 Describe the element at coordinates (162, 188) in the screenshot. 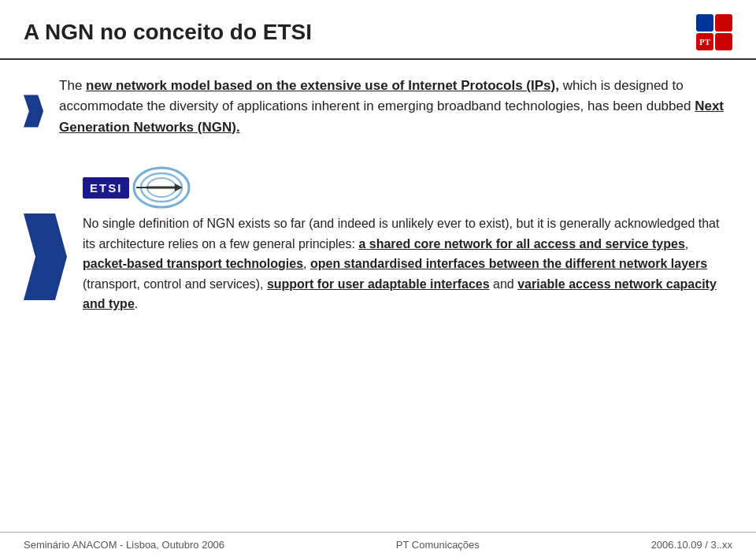

I see `etsi-circle-icon` at that location.